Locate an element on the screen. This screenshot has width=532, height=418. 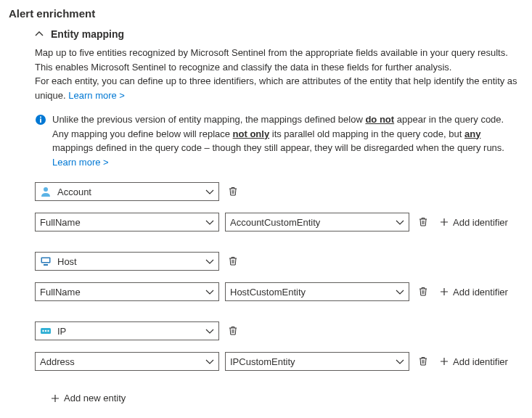
section-description: Map up to five entities recognized by Mi… is located at coordinates (276, 74).